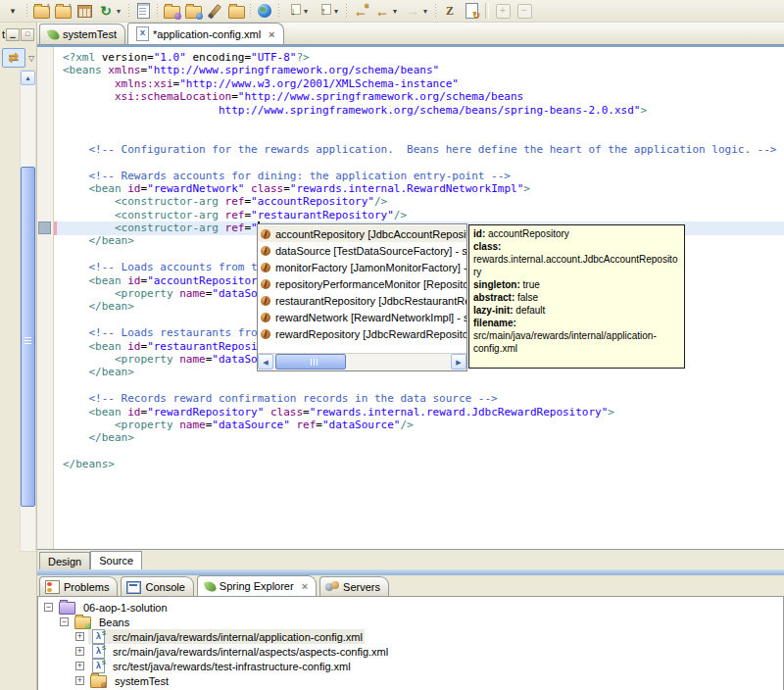 Image resolution: width=784 pixels, height=690 pixels. Describe the element at coordinates (527, 233) in the screenshot. I see `tooltip-field-value: accountRepository` at that location.